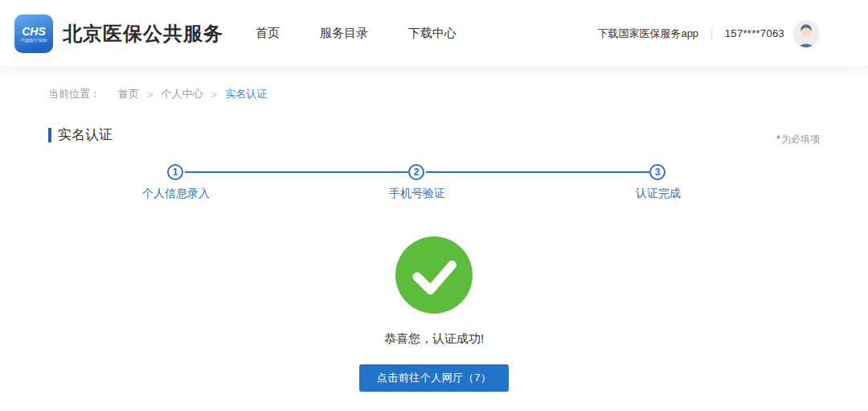 Image resolution: width=868 pixels, height=411 pixels. I want to click on user-phone: 157****7063, so click(755, 34).